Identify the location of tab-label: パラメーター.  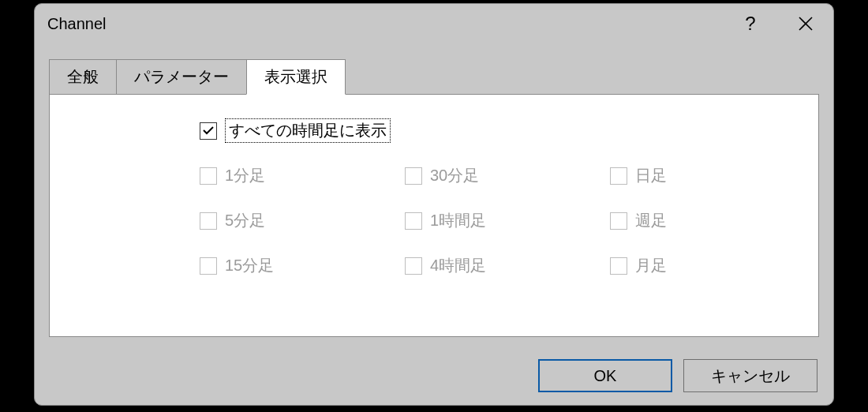
(181, 77).